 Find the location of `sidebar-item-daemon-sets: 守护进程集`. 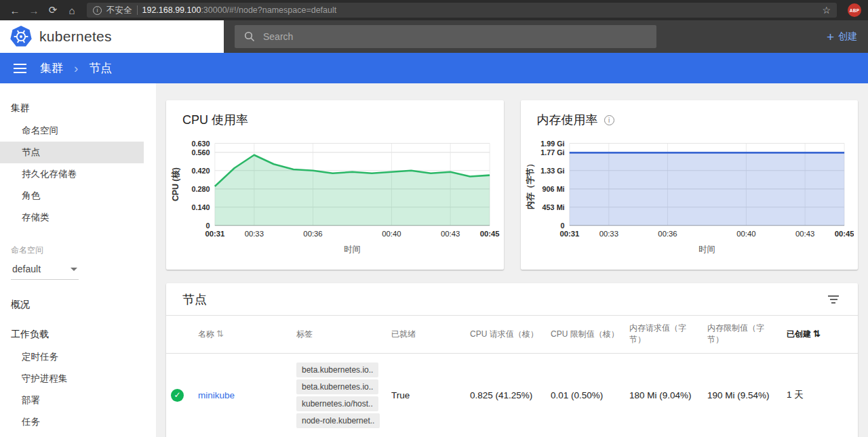

sidebar-item-daemon-sets: 守护进程集 is located at coordinates (78, 379).